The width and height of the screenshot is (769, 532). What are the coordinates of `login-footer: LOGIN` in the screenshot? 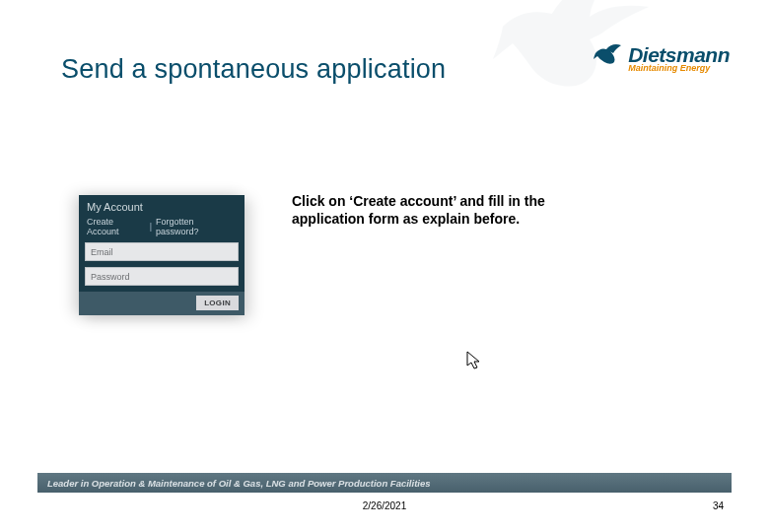 It's located at (162, 303).